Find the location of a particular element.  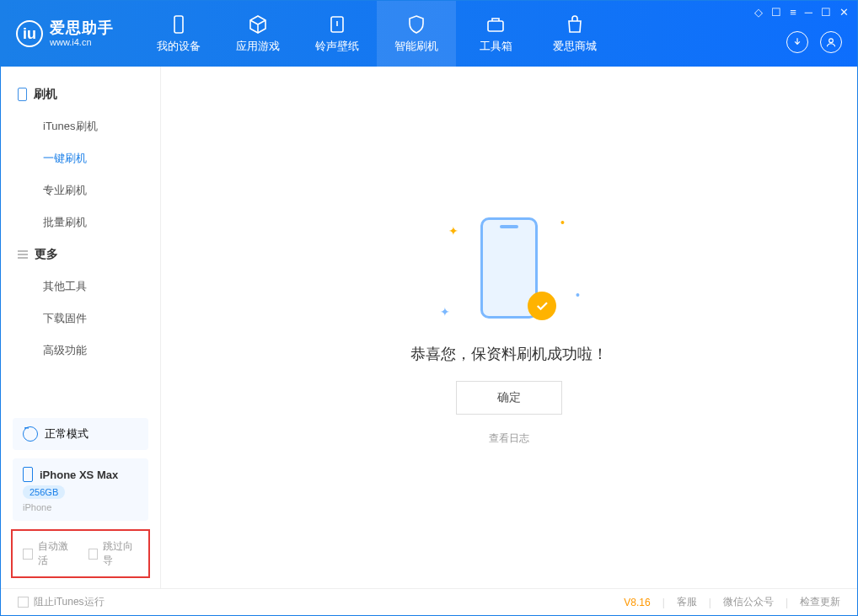

ok-button: 确定 is located at coordinates (509, 398).